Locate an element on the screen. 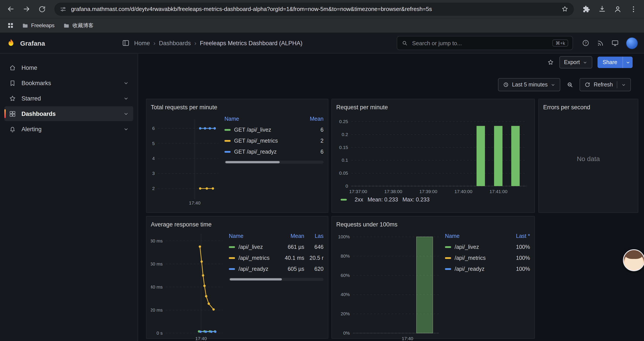 The width and height of the screenshot is (644, 341). url-bar is located at coordinates (314, 9).